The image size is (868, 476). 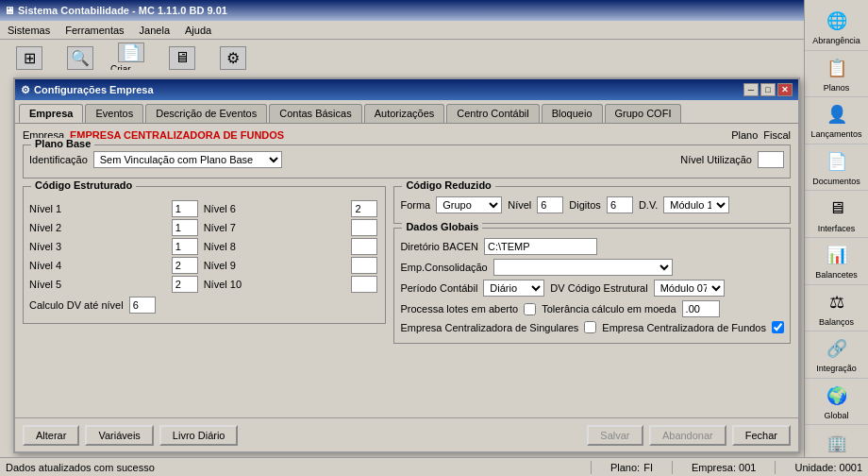 I want to click on codigo-reduzido-label: Código Reduzido, so click(x=448, y=185).